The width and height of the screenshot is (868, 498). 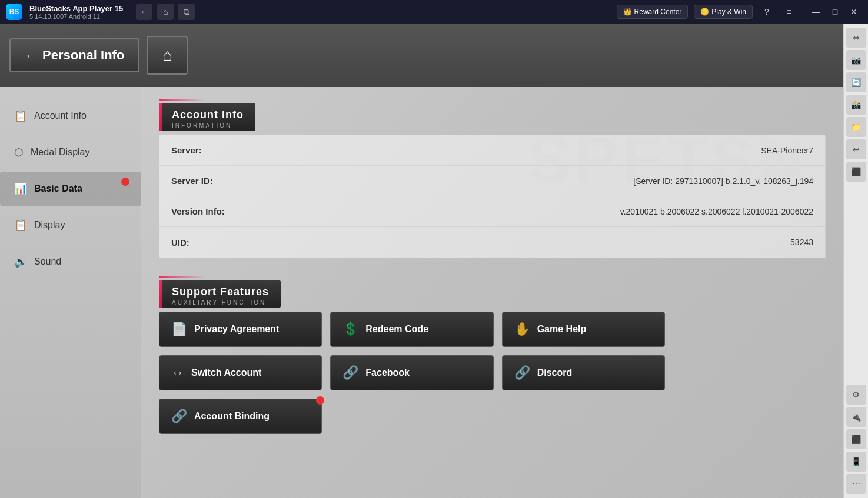 I want to click on game-help-button: ✋ Game Help, so click(x=584, y=329).